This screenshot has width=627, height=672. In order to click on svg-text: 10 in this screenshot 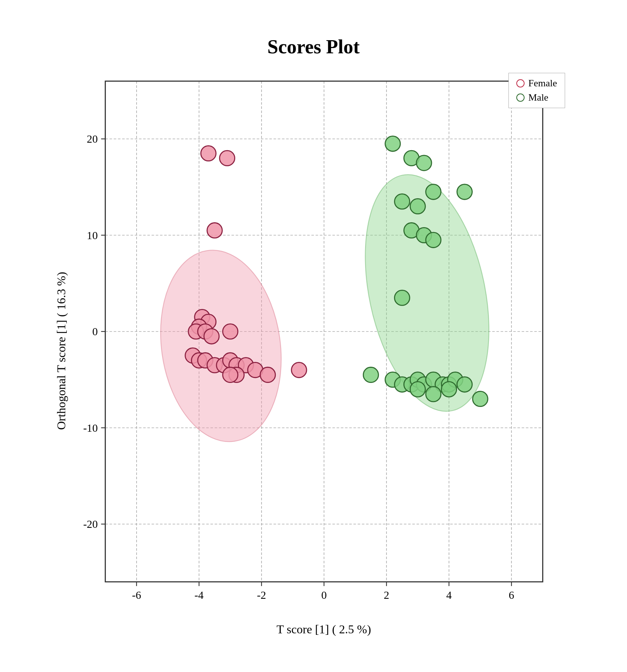, I will do `click(92, 235)`.